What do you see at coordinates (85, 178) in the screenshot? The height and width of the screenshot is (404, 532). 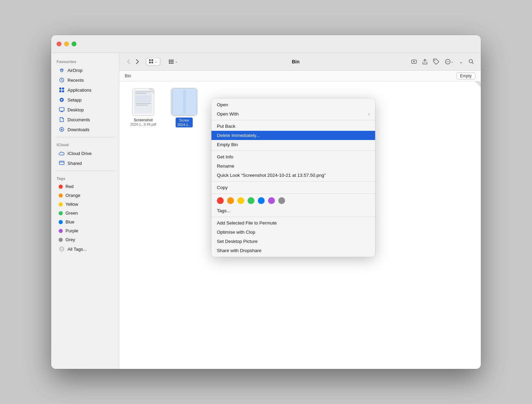 I see `tags-label: Tags` at bounding box center [85, 178].